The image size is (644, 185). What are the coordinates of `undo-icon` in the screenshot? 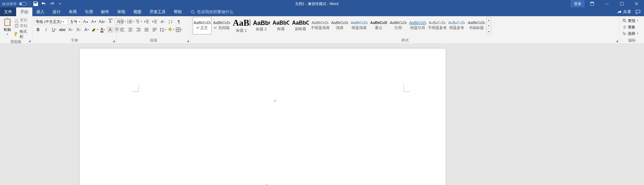 It's located at (44, 4).